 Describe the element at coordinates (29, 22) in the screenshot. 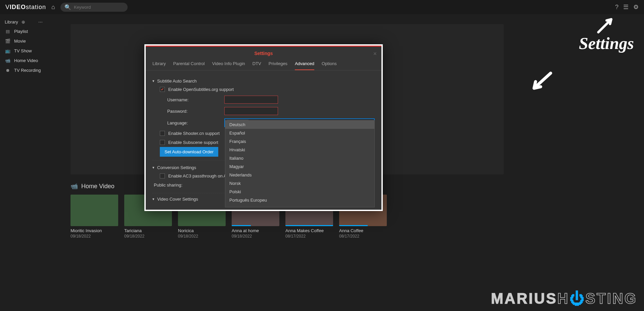

I see `add-library-icon: ⊕` at that location.